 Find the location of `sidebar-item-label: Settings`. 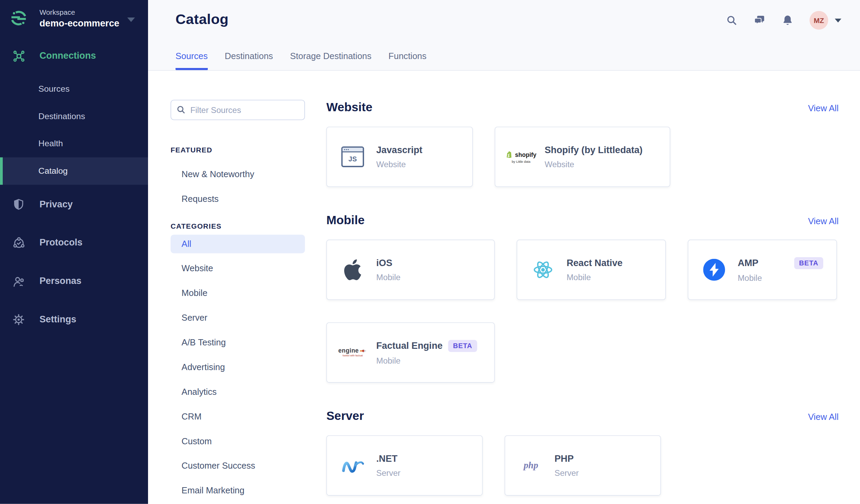

sidebar-item-label: Settings is located at coordinates (58, 320).